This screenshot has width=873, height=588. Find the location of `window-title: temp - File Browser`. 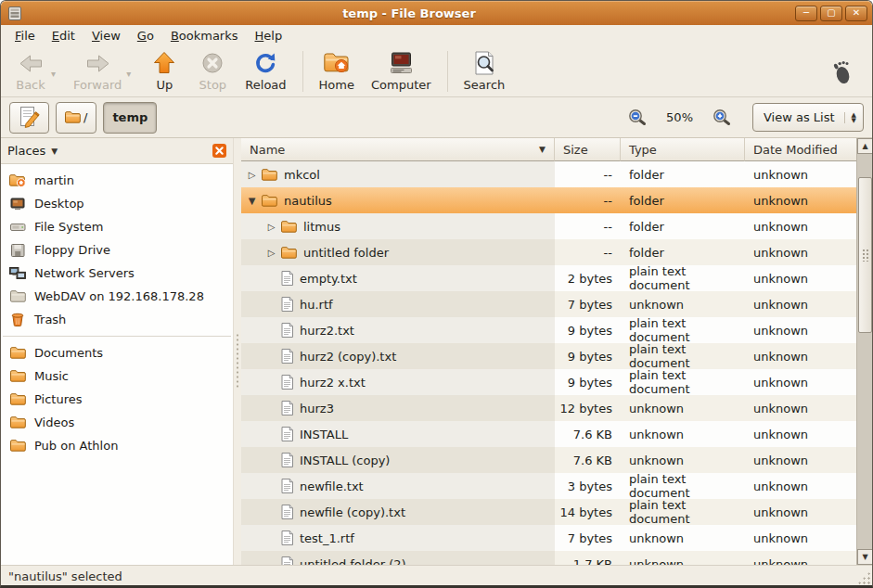

window-title: temp - File Browser is located at coordinates (409, 13).